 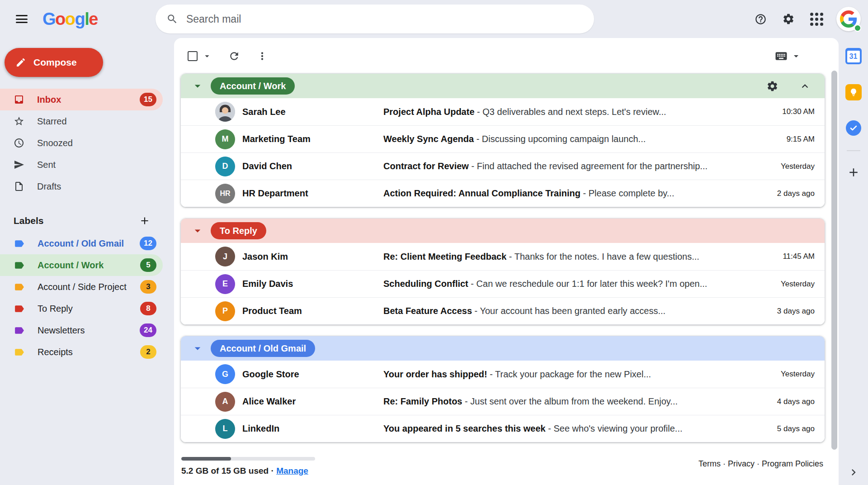 I want to click on email-row: A Alice Walker Re: Family Photos - Just …, so click(x=503, y=401).